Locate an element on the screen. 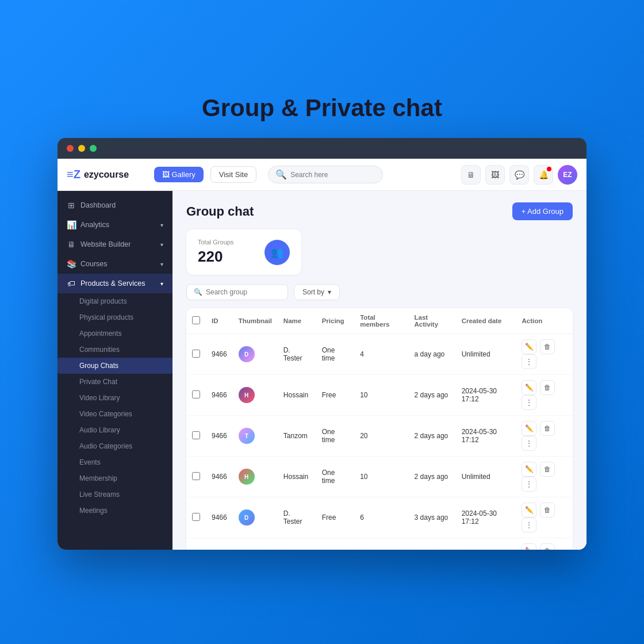 The height and width of the screenshot is (644, 644). sidebar-sub-meetings: Meetings is located at coordinates (115, 511).